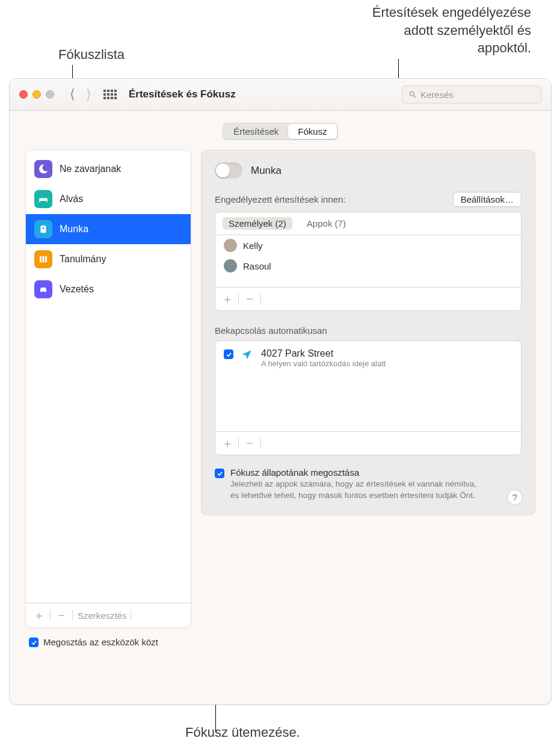  I want to click on subtab-apps: Appok (7), so click(326, 224).